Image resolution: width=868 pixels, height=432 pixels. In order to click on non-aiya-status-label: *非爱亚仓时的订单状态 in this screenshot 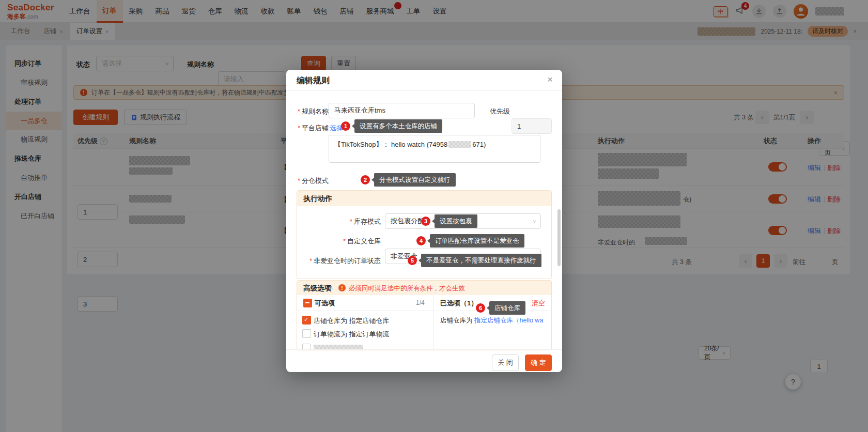, I will do `click(339, 261)`.